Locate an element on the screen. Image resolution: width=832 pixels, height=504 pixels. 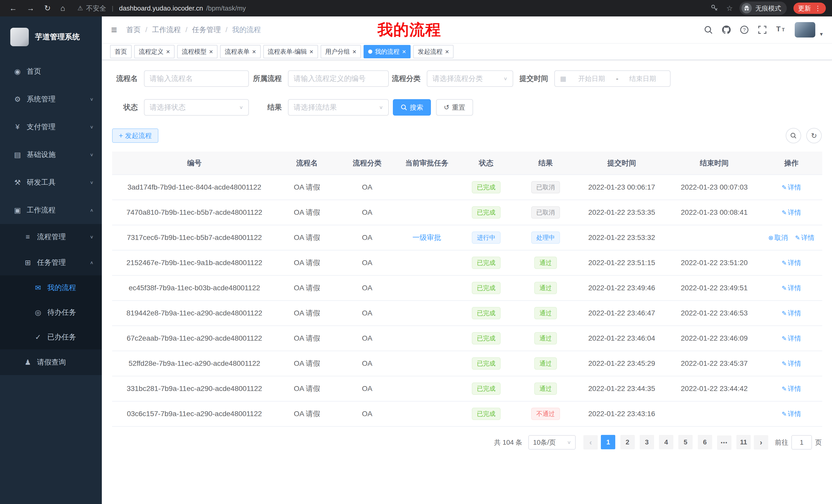
status-select-input is located at coordinates (194, 107).